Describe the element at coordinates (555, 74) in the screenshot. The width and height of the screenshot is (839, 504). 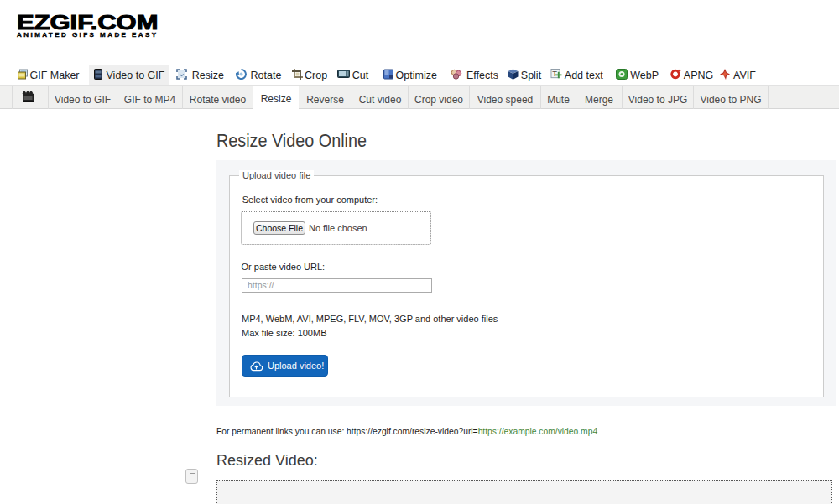
I see `svg-text: T` at that location.